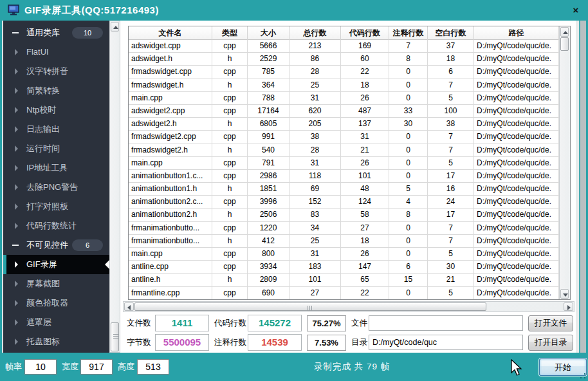  I want to click on table-cell: 2529, so click(269, 59).